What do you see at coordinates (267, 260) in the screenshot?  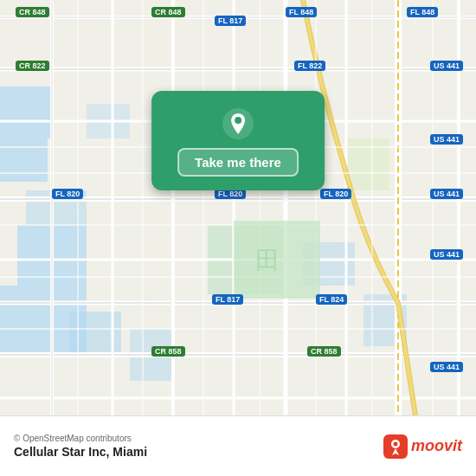 I see `svg-text: 田` at bounding box center [267, 260].